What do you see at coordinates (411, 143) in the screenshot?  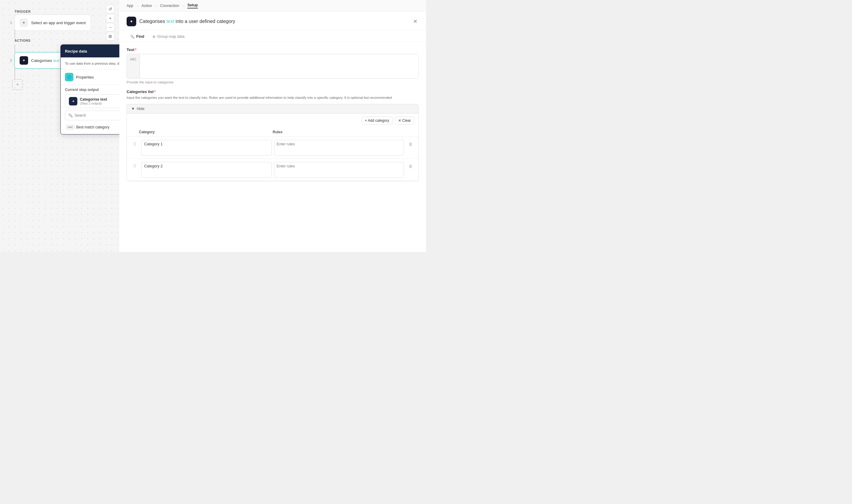 I see `delete-row-1-btn: 🗑` at bounding box center [411, 143].